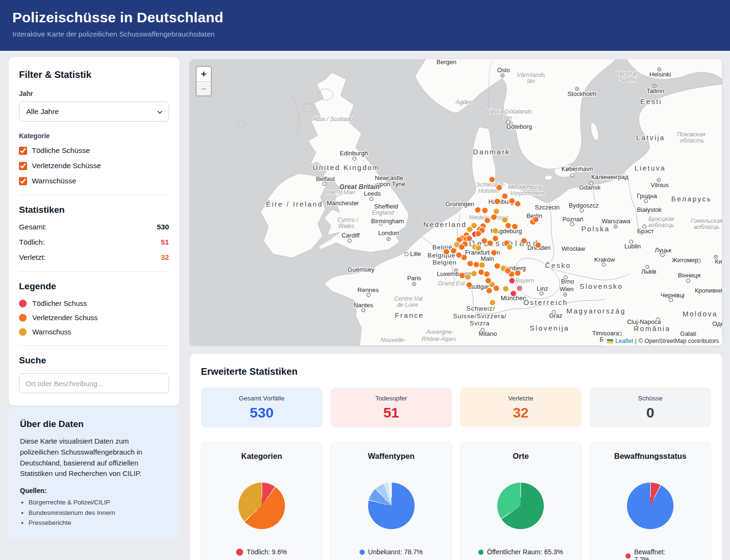 This screenshot has height=560, width=730. Describe the element at coordinates (685, 260) in the screenshot. I see `map-label: Житомир` at that location.